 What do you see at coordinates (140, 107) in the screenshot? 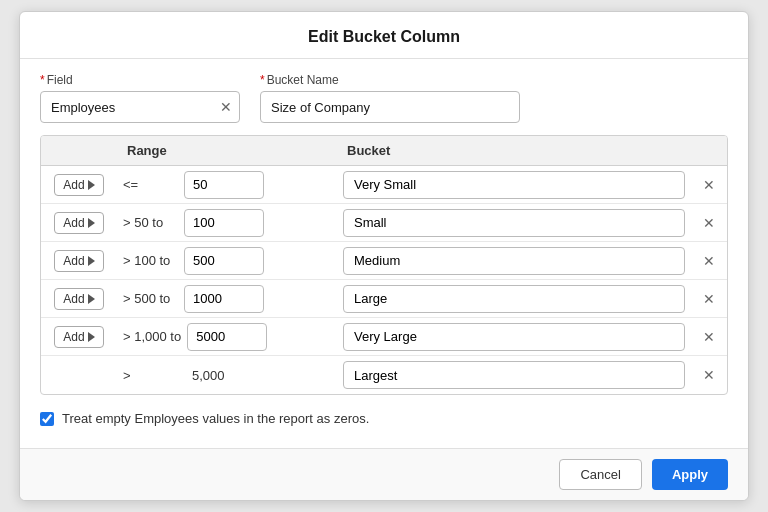
I see `field-input` at bounding box center [140, 107].